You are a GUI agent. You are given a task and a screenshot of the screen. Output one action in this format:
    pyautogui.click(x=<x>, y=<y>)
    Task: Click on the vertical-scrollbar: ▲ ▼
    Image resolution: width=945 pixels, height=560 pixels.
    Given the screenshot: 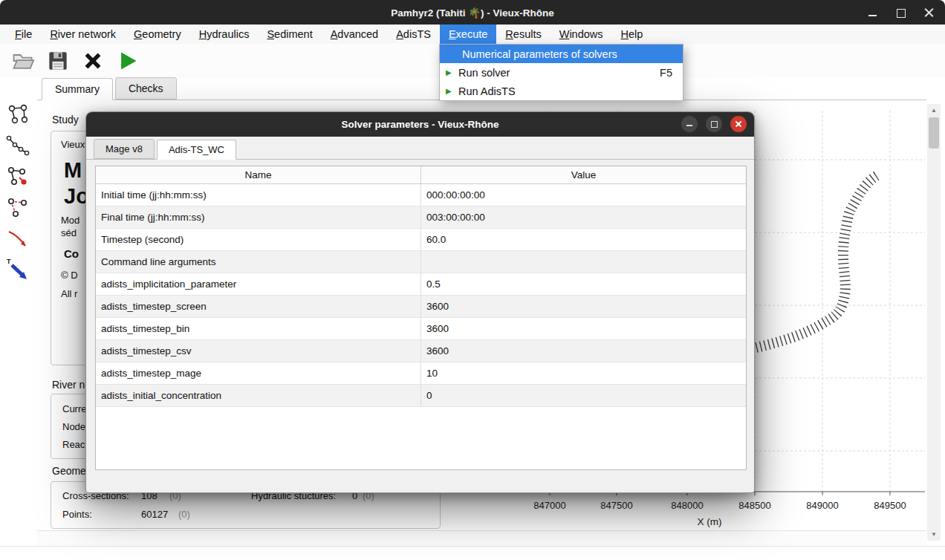 What is the action you would take?
    pyautogui.click(x=934, y=322)
    